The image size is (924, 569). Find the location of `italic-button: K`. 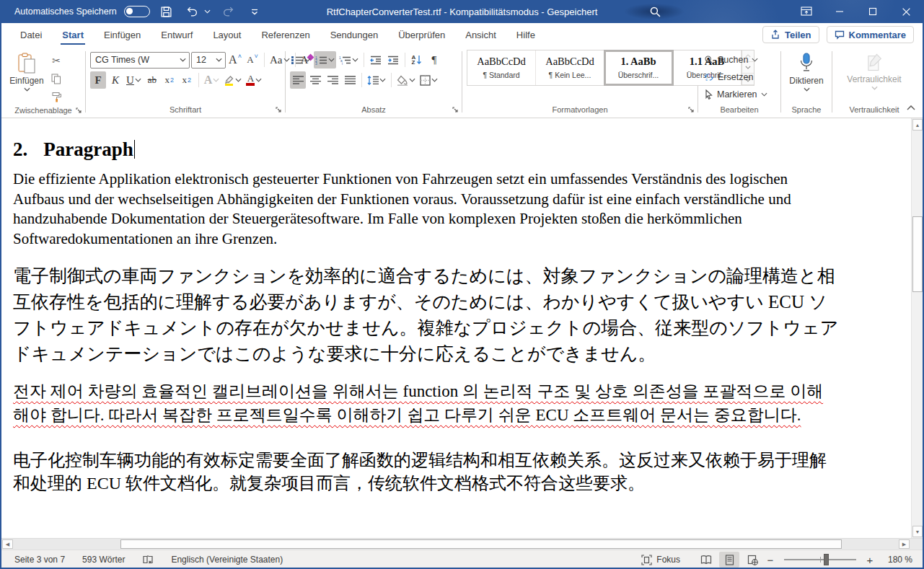

italic-button: K is located at coordinates (115, 80).